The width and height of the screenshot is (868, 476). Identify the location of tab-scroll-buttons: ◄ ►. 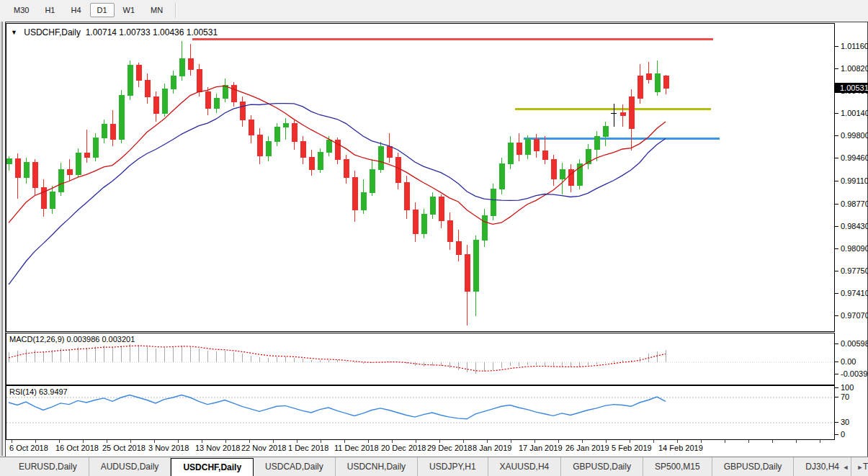
(853, 467).